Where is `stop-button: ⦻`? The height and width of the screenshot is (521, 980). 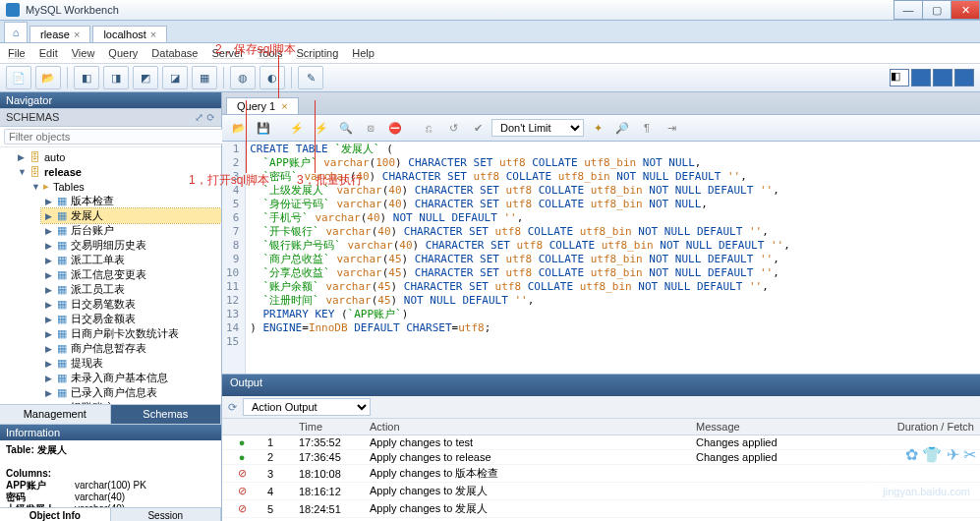
stop-button: ⦻ is located at coordinates (371, 128).